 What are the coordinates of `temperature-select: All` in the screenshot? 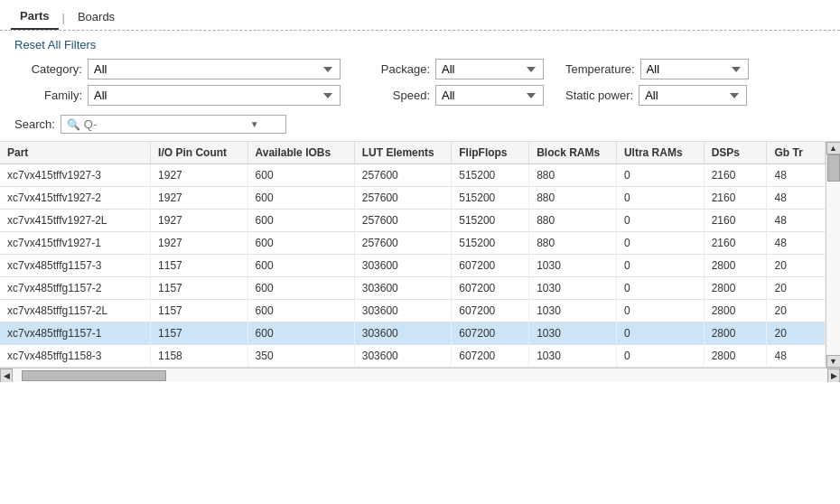 It's located at (695, 69).